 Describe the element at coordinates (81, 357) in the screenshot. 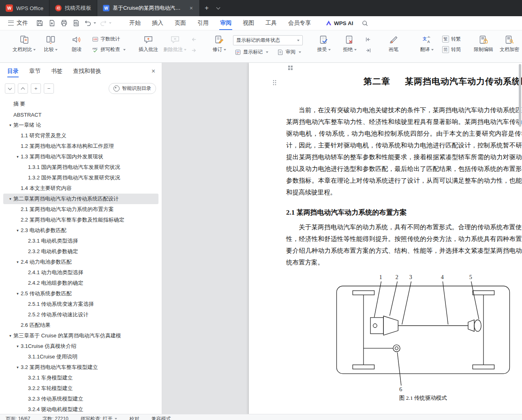

I see `toc-item: 3.1.1Cruise 使用说明` at that location.